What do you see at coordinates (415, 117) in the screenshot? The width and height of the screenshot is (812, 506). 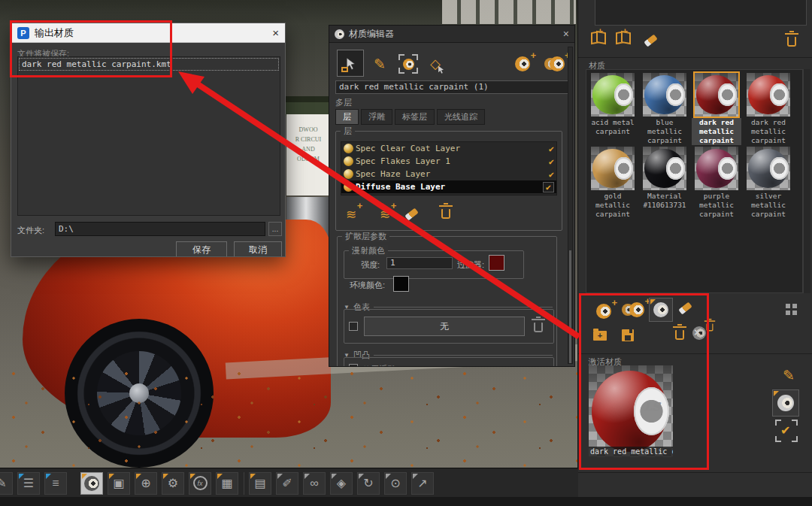 I see `tab-labels: 标签层` at bounding box center [415, 117].